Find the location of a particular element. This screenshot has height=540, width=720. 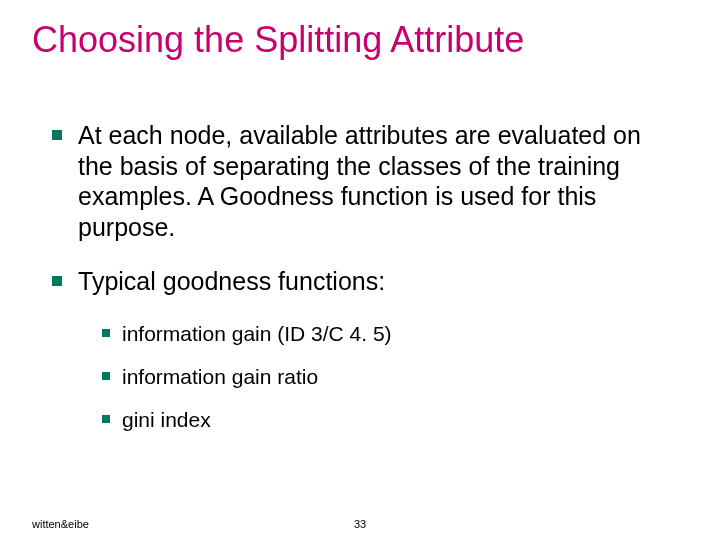

bullet-text: Typical goodness functions: is located at coordinates (232, 282).